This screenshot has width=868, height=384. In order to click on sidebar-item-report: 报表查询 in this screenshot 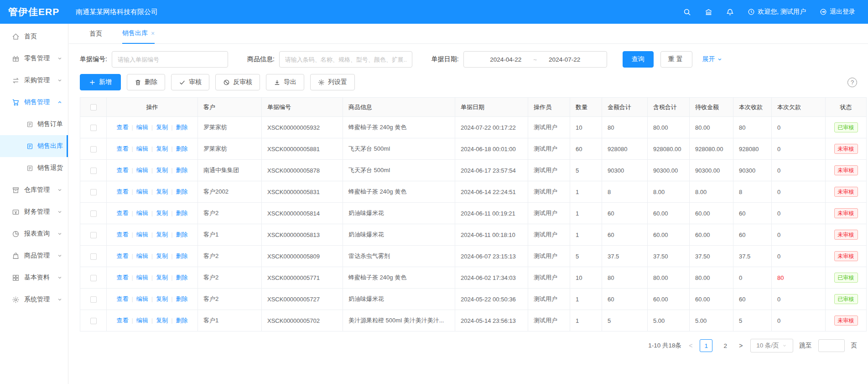, I will do `click(34, 234)`.